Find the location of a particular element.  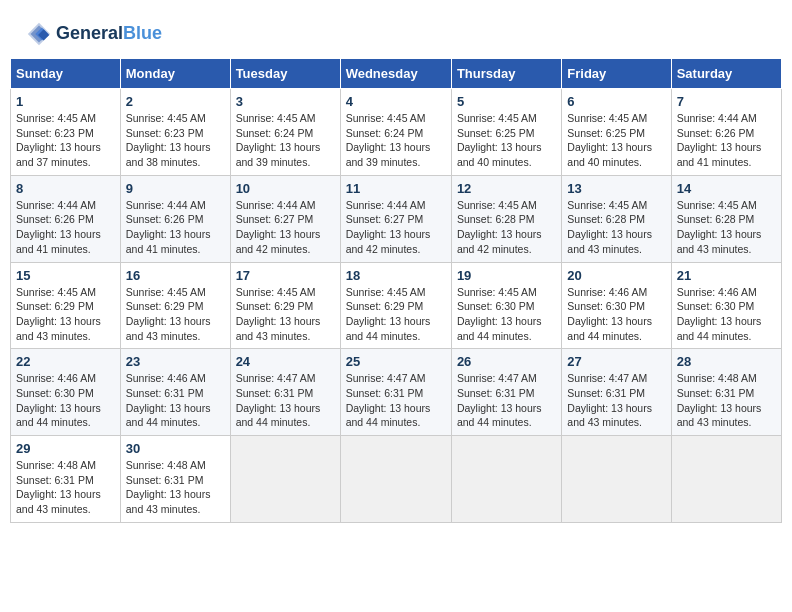

day-number: 5 is located at coordinates (506, 102).